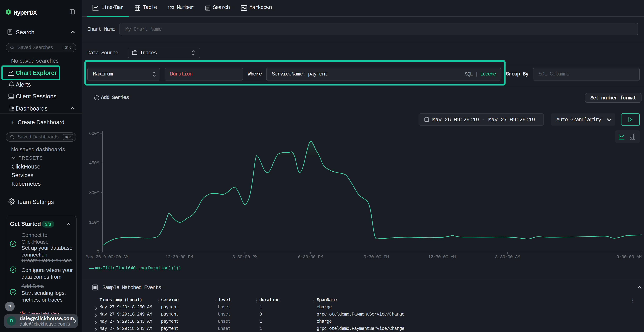  Describe the element at coordinates (107, 257) in the screenshot. I see `svg-text: May 26 9:00:00 AM` at that location.